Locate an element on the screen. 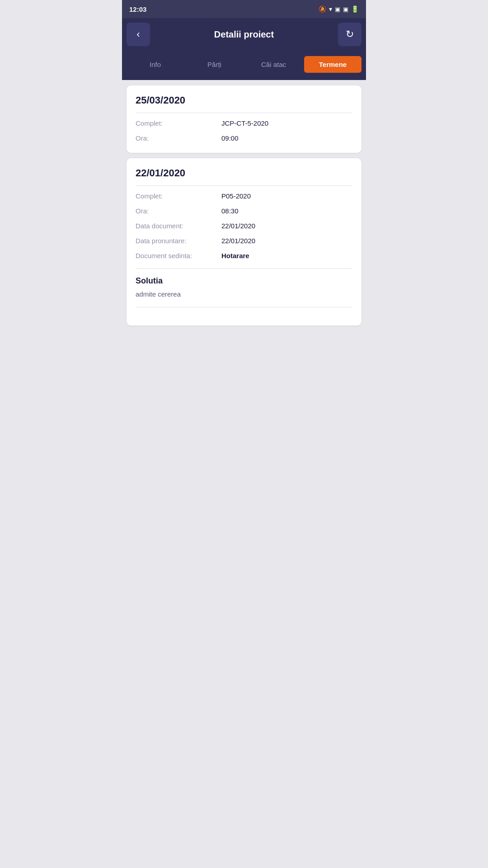 The height and width of the screenshot is (868, 488). tabs-bar: Info Părți Căi atac Termene is located at coordinates (244, 65).